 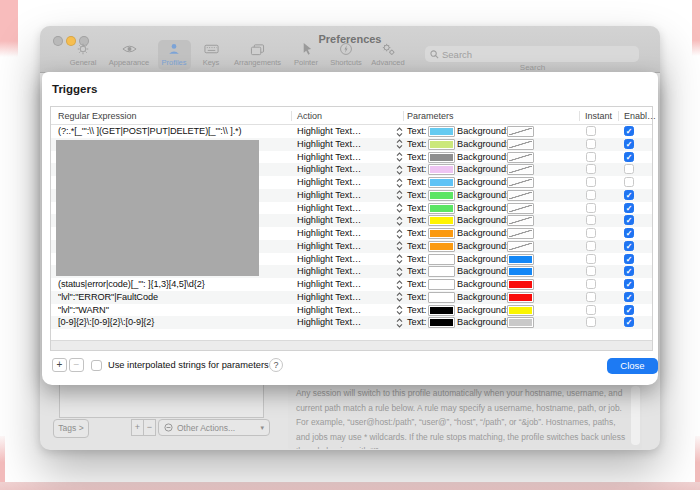 I want to click on trigger-row: [0-9]{2}\:[0-9]{2}\:[0-9]{2}Highlight Te…, so click(x=352, y=322).